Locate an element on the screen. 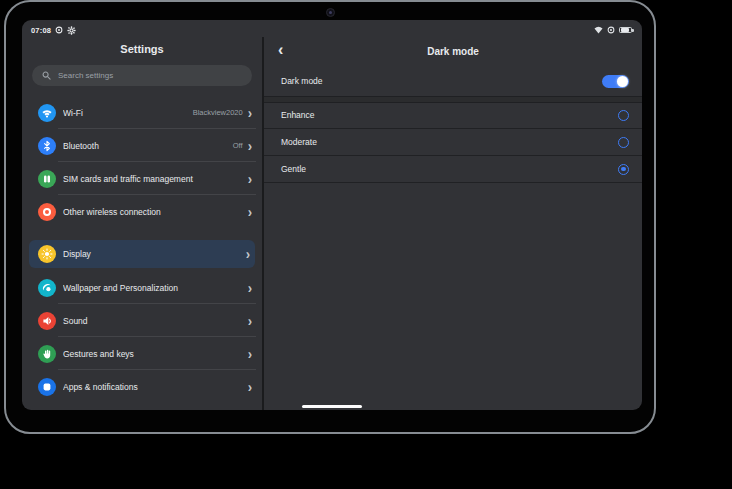 This screenshot has width=732, height=489. sidebar-item-label: Gestures and keys is located at coordinates (156, 354).